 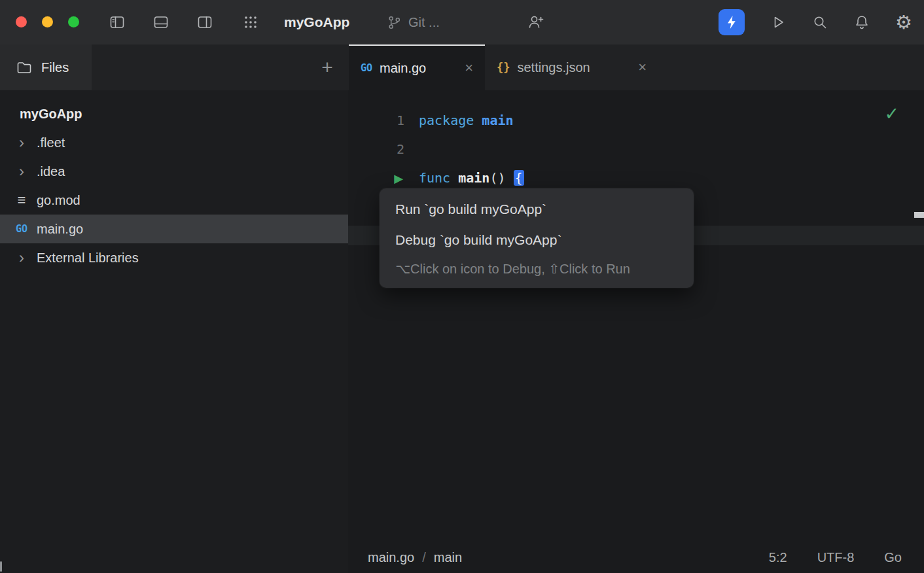 I want to click on lightning-icon, so click(x=732, y=22).